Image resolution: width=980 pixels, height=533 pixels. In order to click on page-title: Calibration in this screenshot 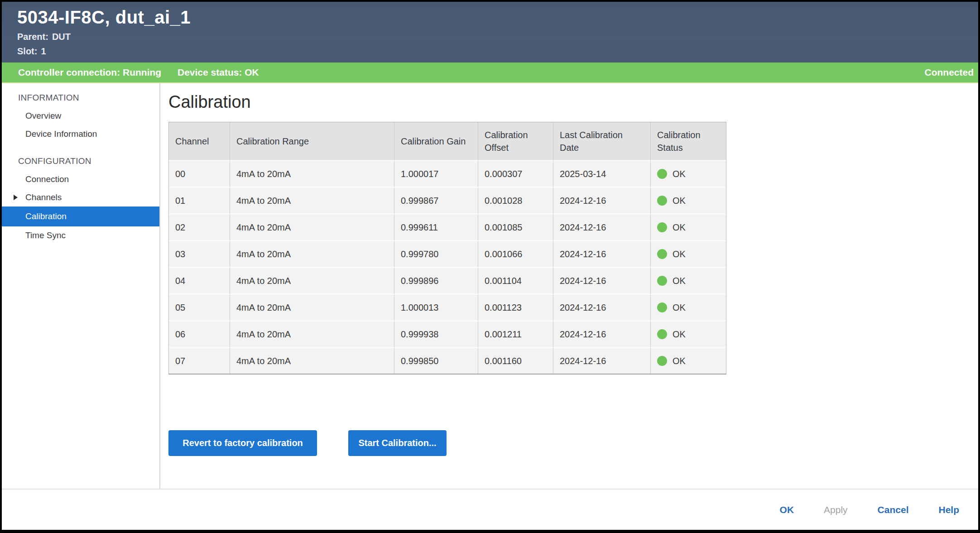, I will do `click(573, 102)`.